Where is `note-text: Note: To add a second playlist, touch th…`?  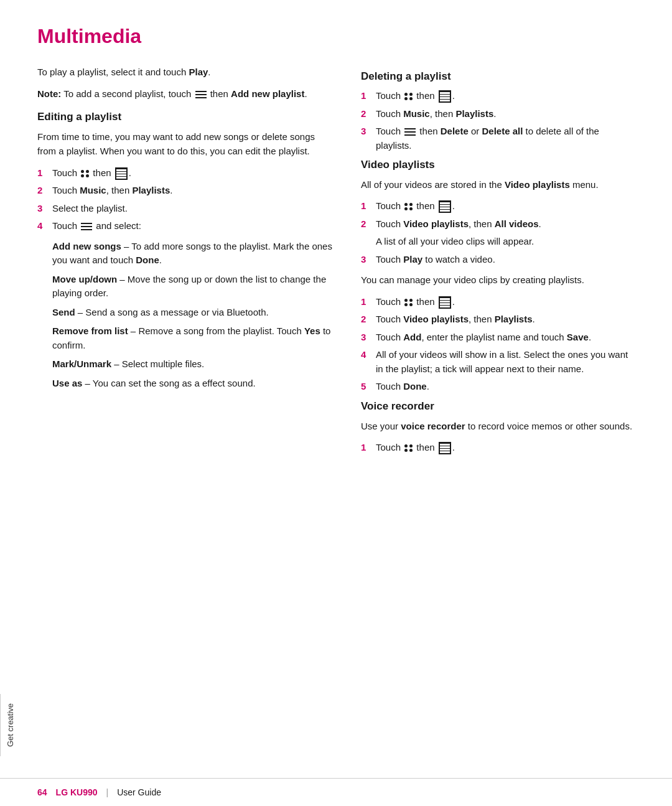 note-text: Note: To add a second playlist, touch th… is located at coordinates (187, 95).